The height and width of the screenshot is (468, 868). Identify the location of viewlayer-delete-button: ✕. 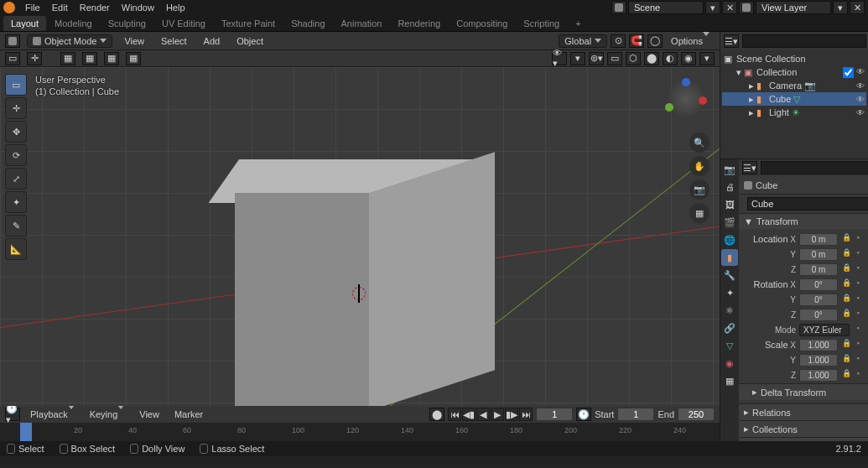
(857, 8).